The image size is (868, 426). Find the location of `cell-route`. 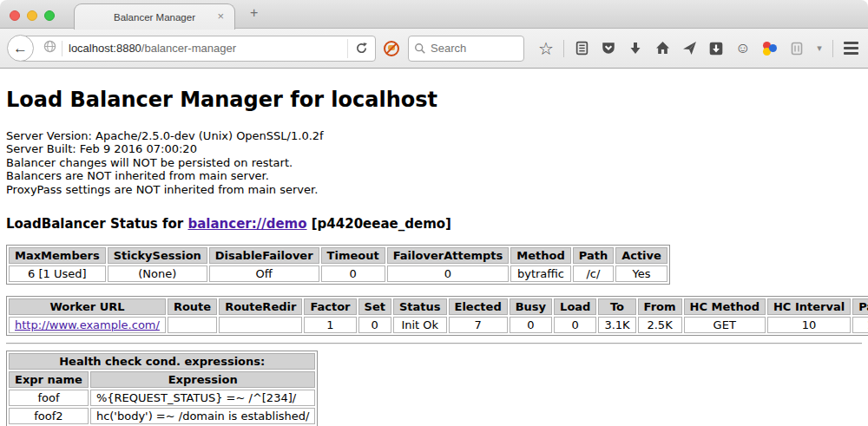

cell-route is located at coordinates (193, 324).